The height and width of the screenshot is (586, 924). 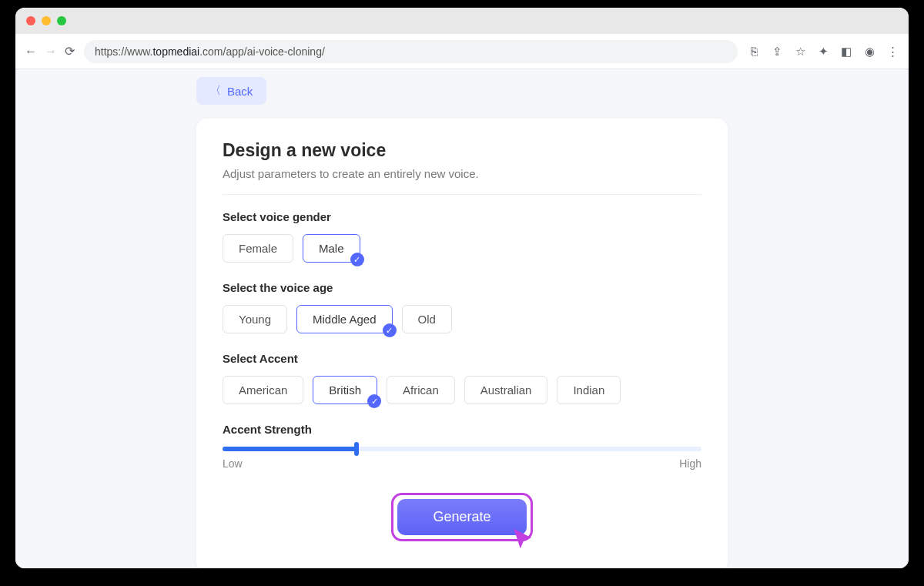 What do you see at coordinates (462, 458) in the screenshot?
I see `accent-strength-slider: Low High` at bounding box center [462, 458].